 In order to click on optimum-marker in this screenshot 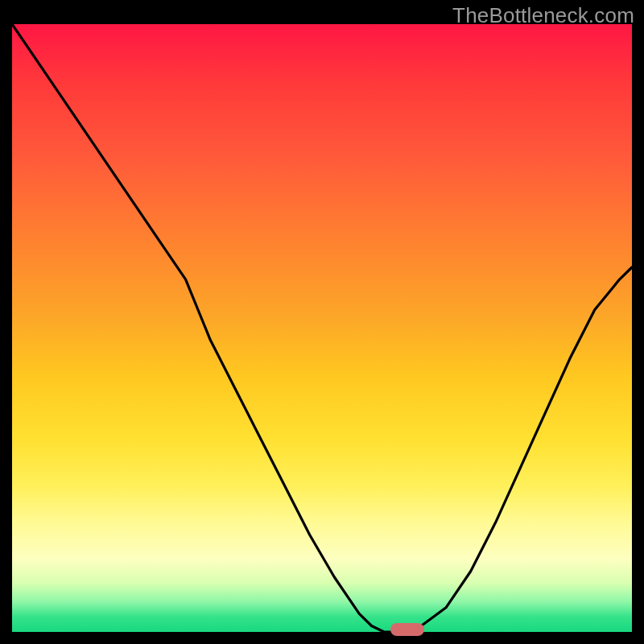, I will do `click(407, 630)`.